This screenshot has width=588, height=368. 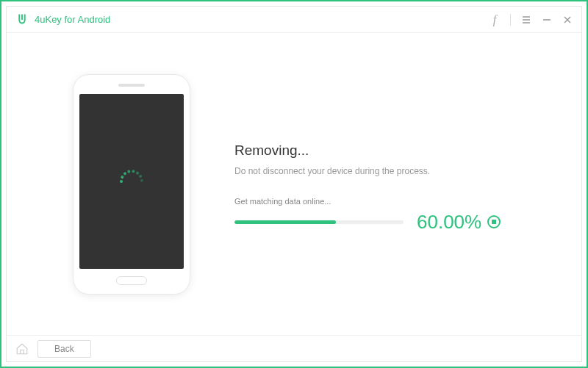 I want to click on progress-status: Get matching data online..., so click(x=390, y=201).